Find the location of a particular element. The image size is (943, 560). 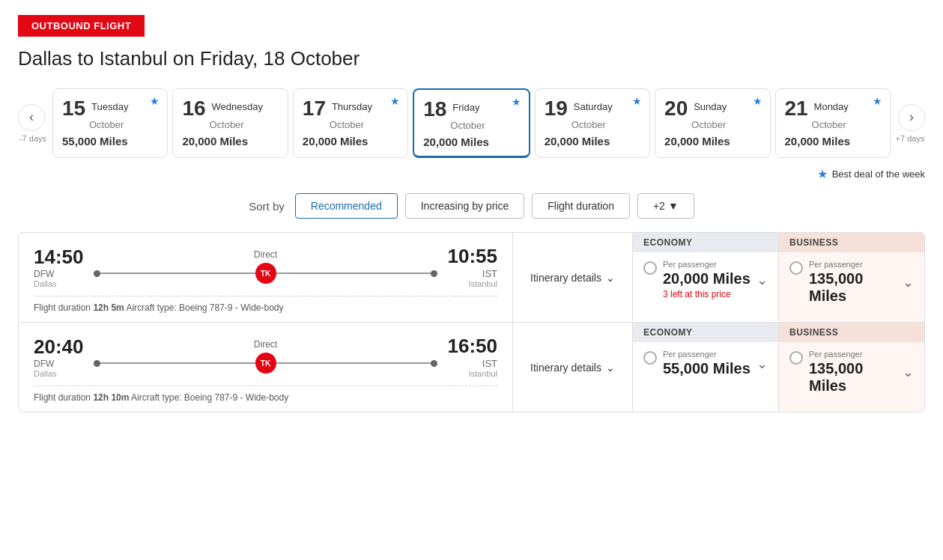

flight-duration-value: 12h 10m is located at coordinates (111, 398).